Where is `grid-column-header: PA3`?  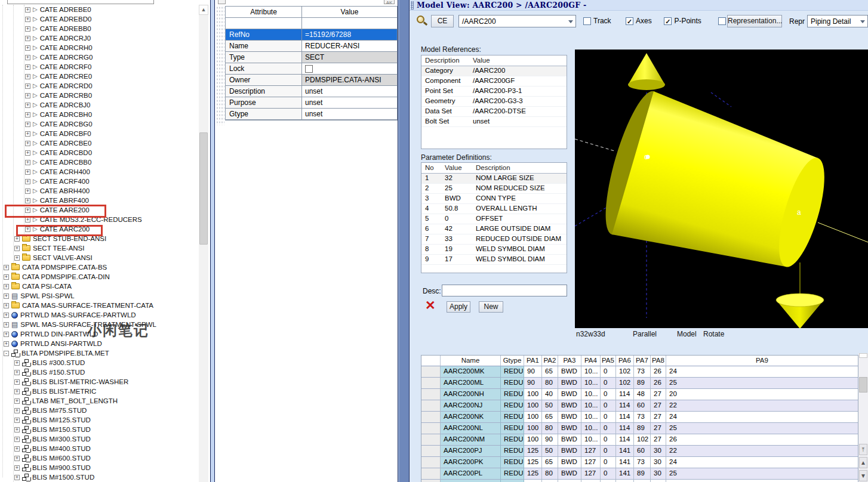 grid-column-header: PA3 is located at coordinates (570, 361).